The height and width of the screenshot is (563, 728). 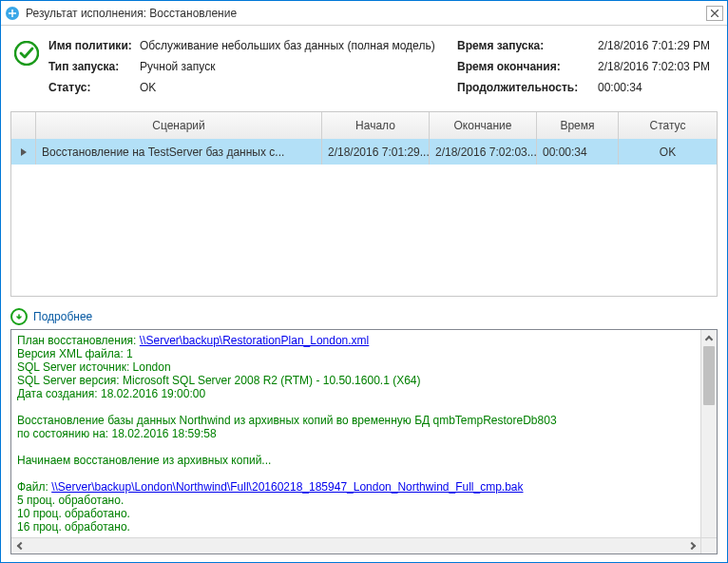 I want to click on scroll-corner, so click(x=709, y=546).